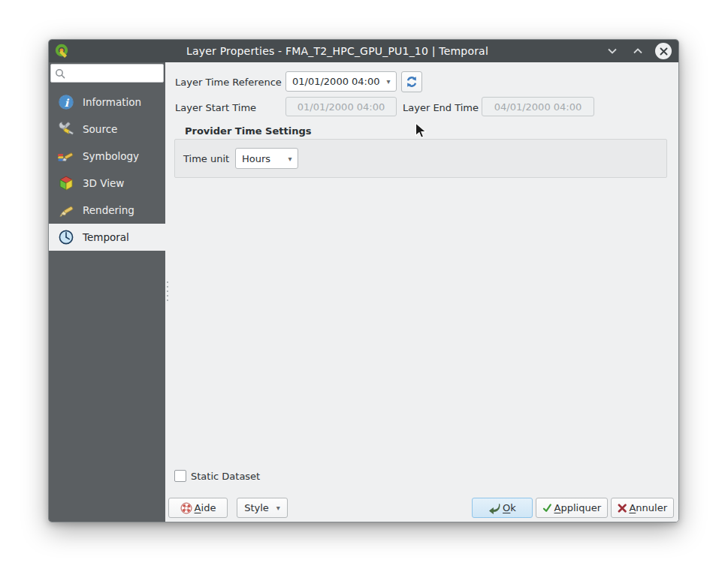  Describe the element at coordinates (262, 507) in the screenshot. I see `style-button: Style ▾` at that location.